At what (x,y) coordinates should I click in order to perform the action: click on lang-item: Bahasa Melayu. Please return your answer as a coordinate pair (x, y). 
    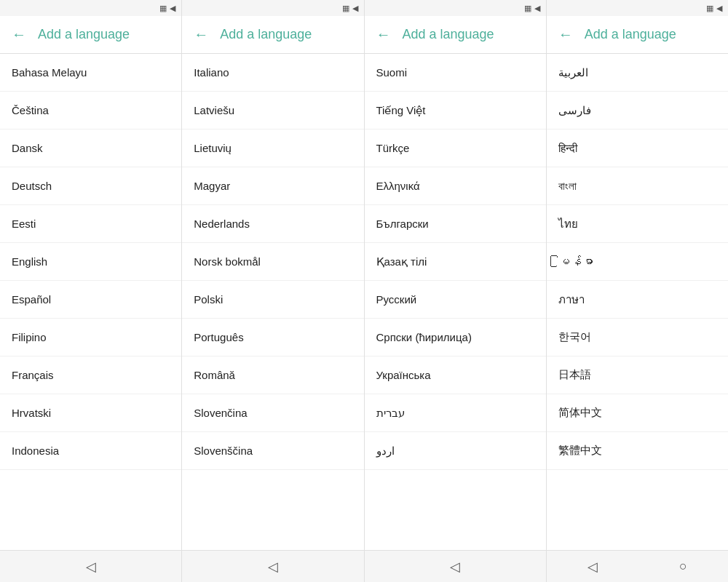
    Looking at the image, I should click on (90, 73).